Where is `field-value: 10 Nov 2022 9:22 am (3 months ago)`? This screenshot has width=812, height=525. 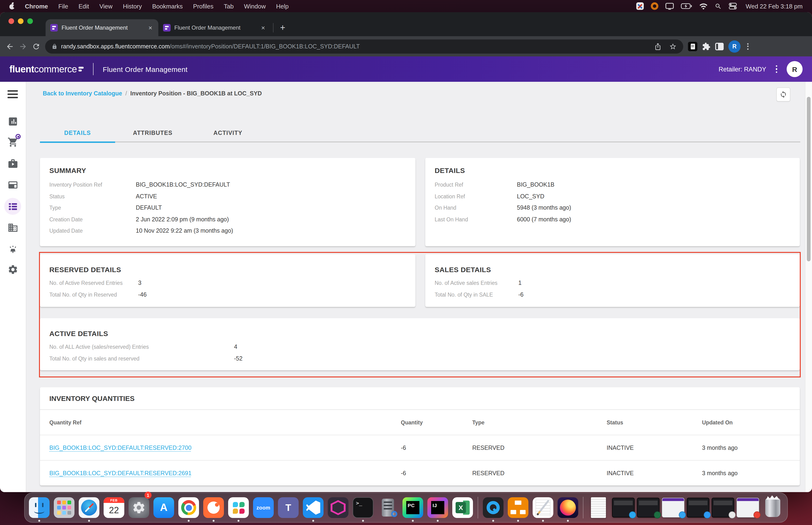 field-value: 10 Nov 2022 9:22 am (3 months ago) is located at coordinates (185, 231).